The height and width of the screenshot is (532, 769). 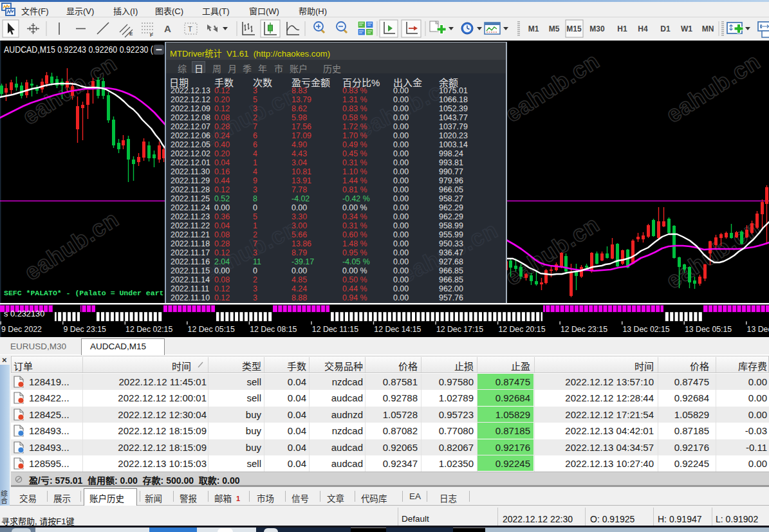 I want to click on svg-text: M5, so click(x=555, y=29).